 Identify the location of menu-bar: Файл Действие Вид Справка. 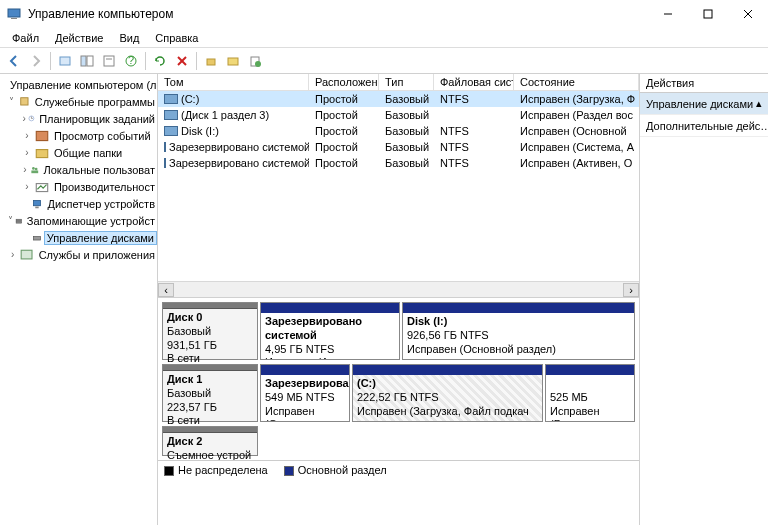
(384, 38).